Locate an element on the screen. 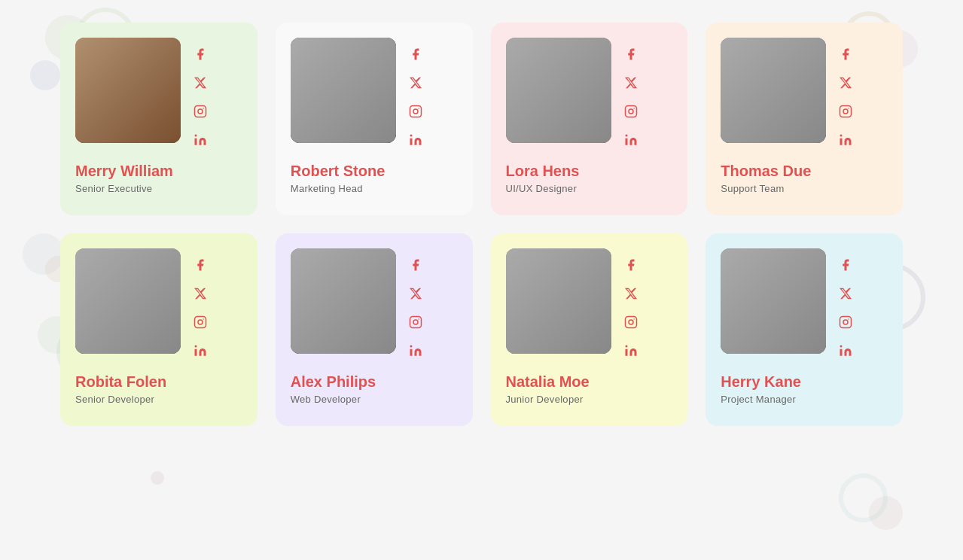 The height and width of the screenshot is (560, 963). photo-thomas-due is located at coordinates (773, 90).